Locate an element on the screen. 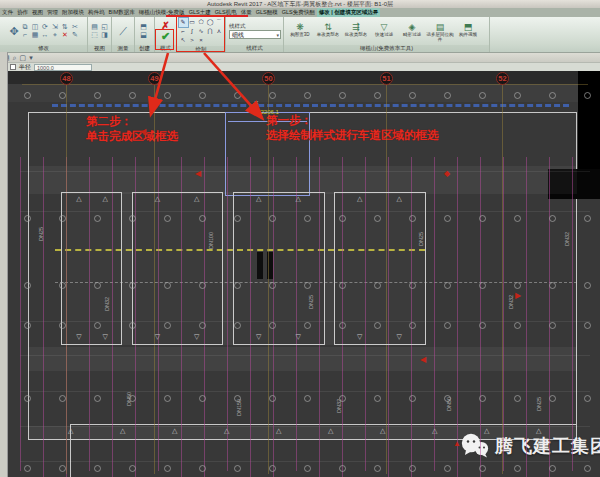 Image resolution: width=600 pixels, height=477 pixels. zoom-icon: ⌕ is located at coordinates (15, 58).